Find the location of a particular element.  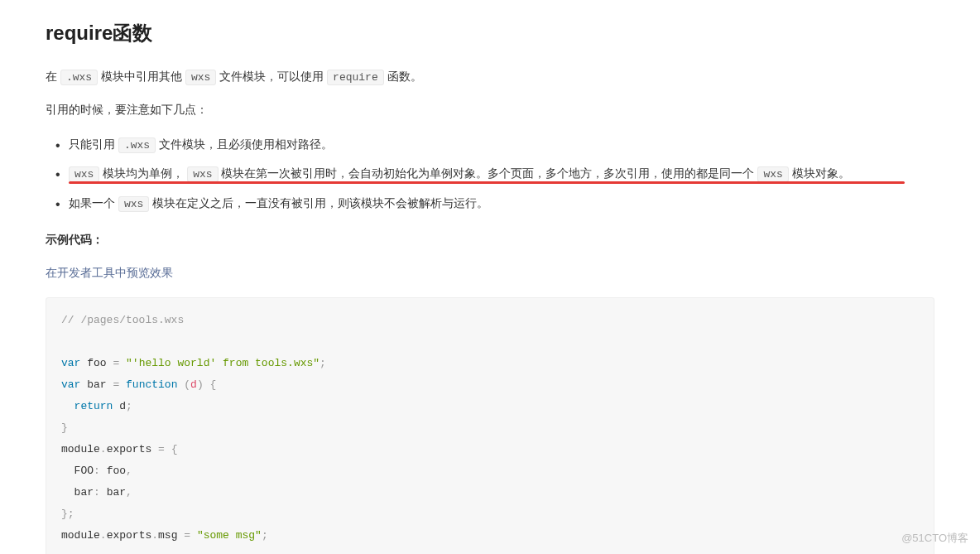

notes-list: 只能引用 .wxs 文件模块，且必须使用相对路径。 wxs 模块均为单例， wx… is located at coordinates (490, 174).